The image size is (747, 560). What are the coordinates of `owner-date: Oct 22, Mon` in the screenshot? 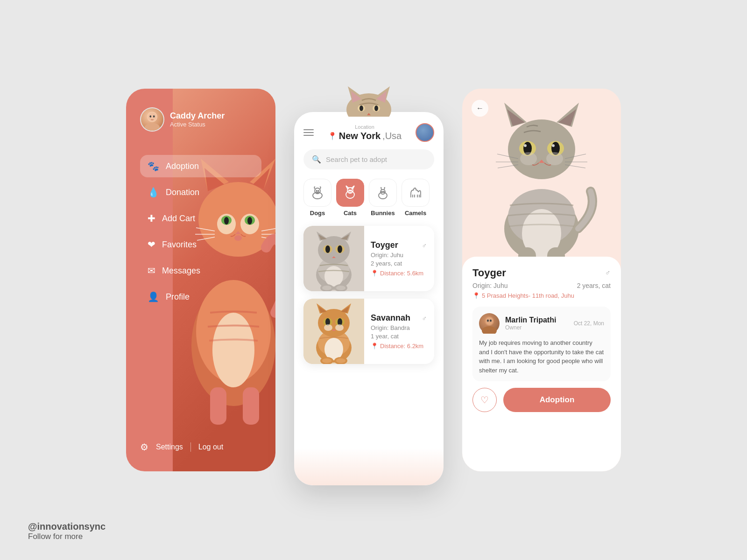 It's located at (589, 323).